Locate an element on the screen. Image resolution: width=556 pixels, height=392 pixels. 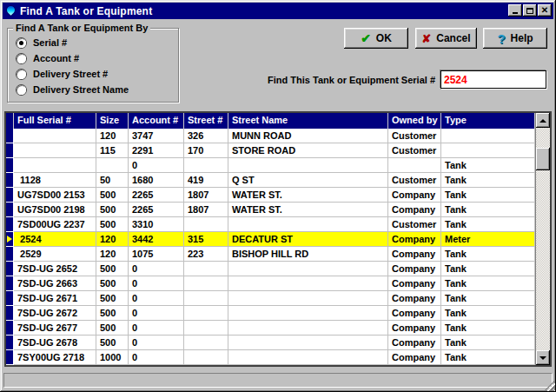
table-cell: 2265 is located at coordinates (156, 210).